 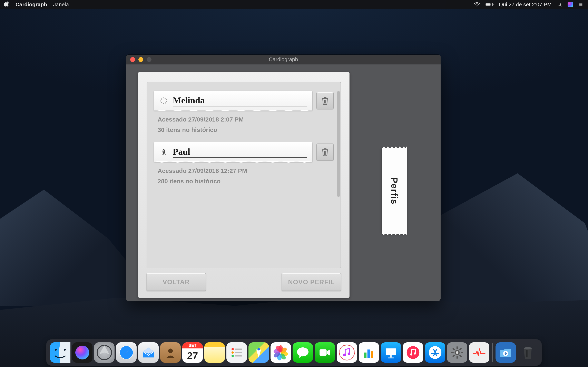 I want to click on menubar: Cardiograph Janela Qui 27 de set 2:07 PM, so click(x=294, y=4).